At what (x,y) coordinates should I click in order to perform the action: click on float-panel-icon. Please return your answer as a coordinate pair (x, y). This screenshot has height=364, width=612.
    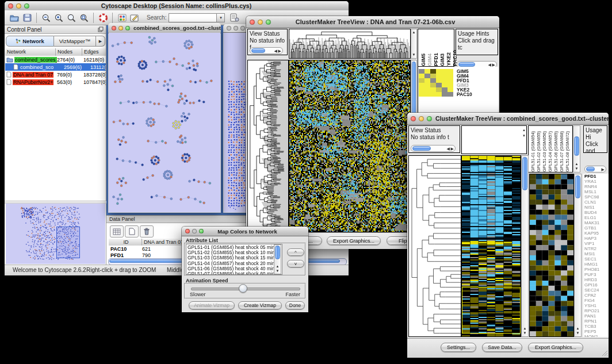
    Looking at the image, I should click on (101, 29).